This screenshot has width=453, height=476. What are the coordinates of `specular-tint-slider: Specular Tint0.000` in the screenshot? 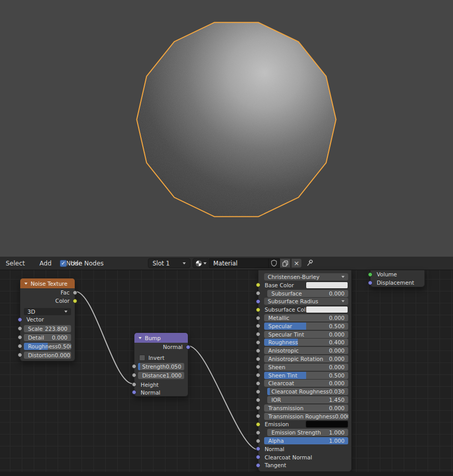 It's located at (306, 334).